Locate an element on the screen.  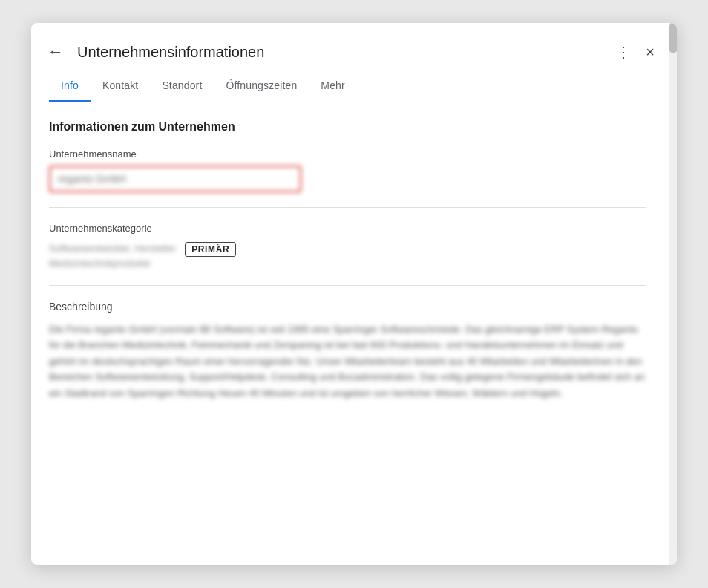
close-button: × is located at coordinates (650, 52).